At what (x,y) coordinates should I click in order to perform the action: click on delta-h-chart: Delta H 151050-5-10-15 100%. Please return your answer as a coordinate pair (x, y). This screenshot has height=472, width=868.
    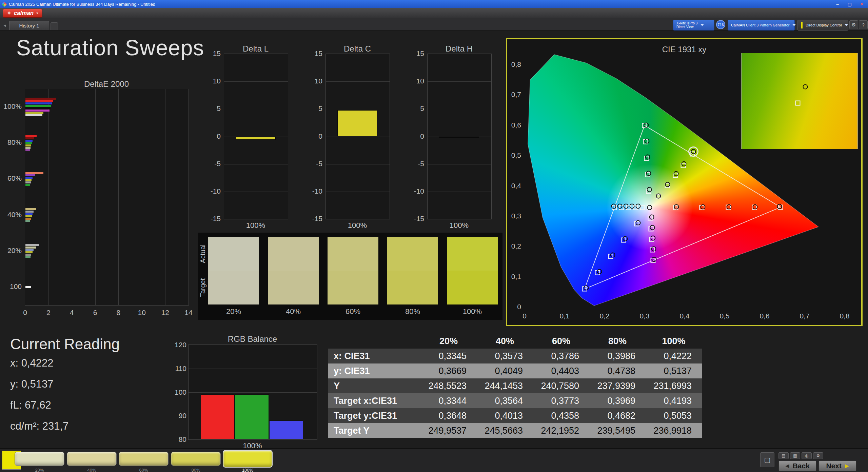
    Looking at the image, I should click on (450, 136).